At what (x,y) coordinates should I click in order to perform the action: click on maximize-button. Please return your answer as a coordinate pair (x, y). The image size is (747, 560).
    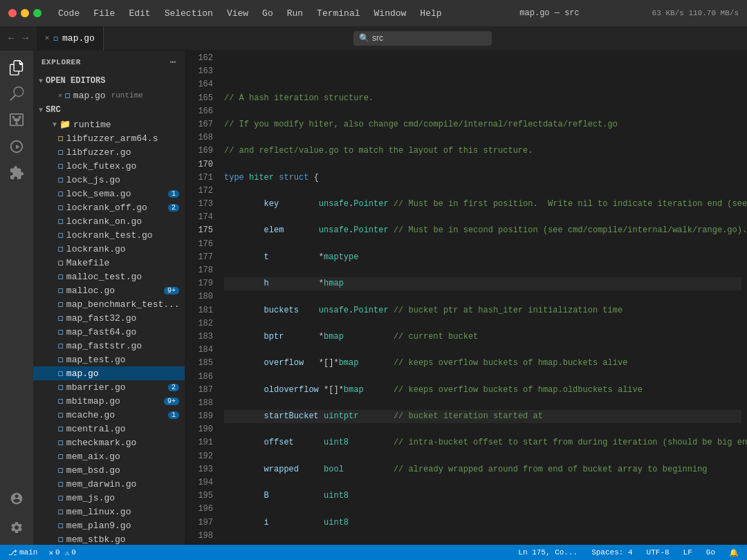
    Looking at the image, I should click on (37, 13).